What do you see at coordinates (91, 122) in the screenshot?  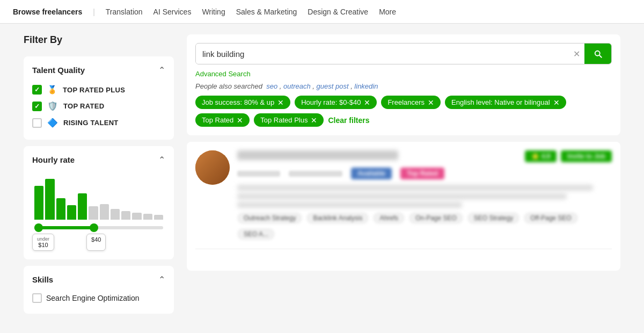 I see `rising-talent-label: RISING TALENT` at bounding box center [91, 122].